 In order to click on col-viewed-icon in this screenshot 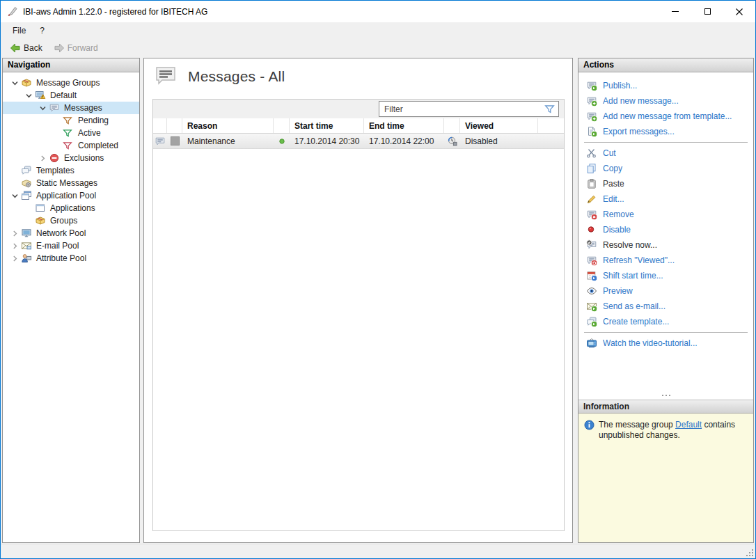, I will do `click(452, 125)`.